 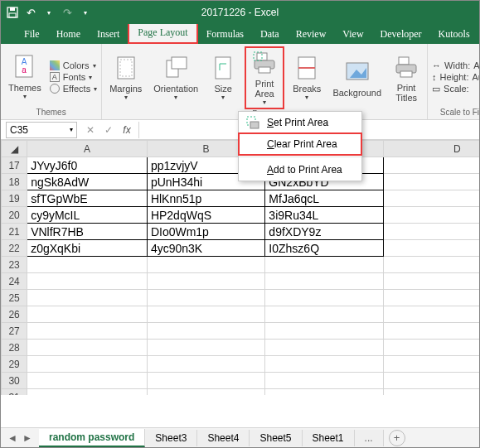 I want to click on col-header-A: A, so click(x=88, y=149).